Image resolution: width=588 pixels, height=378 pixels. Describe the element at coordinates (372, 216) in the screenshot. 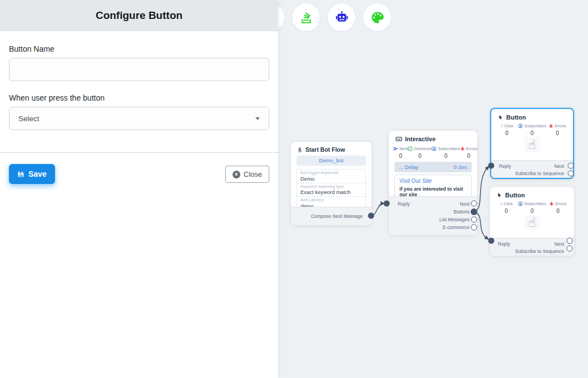

I see `start-compose-output-port` at that location.